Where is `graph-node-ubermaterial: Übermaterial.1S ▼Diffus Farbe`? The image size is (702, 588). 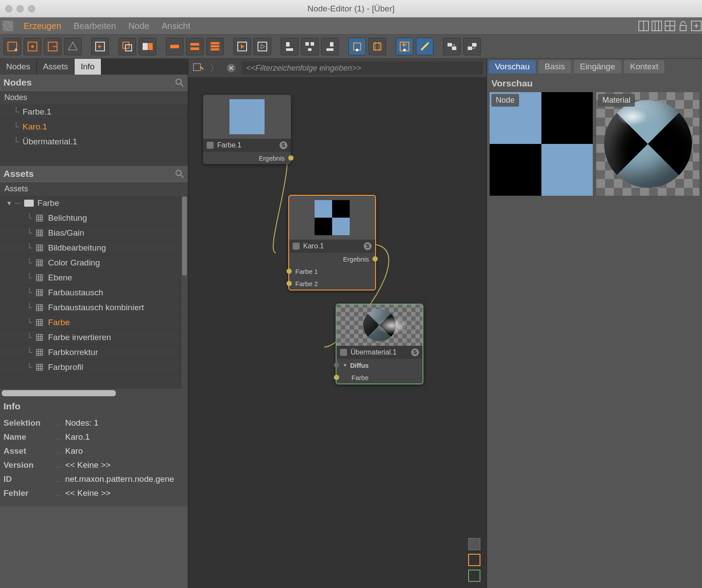 graph-node-ubermaterial: Übermaterial.1S ▼Diffus Farbe is located at coordinates (380, 344).